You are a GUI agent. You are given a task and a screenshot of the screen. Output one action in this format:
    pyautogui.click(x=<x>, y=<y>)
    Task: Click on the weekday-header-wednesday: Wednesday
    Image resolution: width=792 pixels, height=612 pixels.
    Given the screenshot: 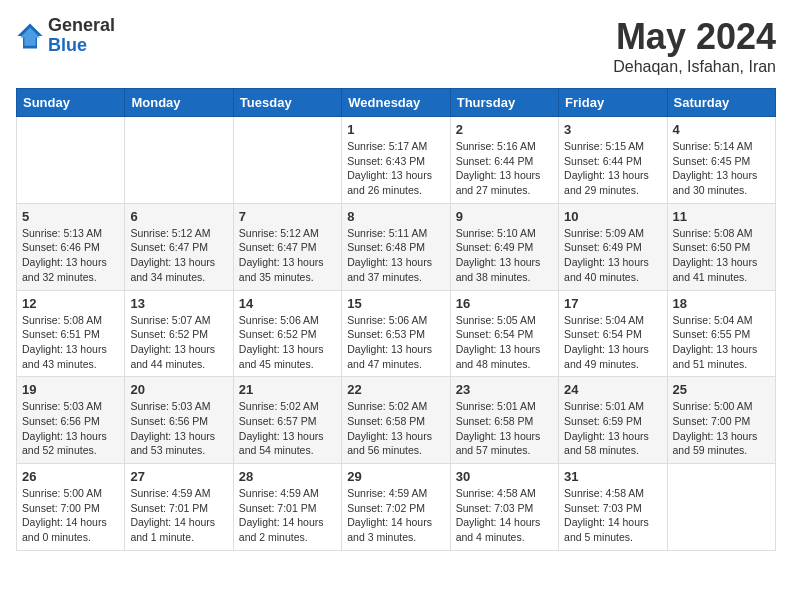 What is the action you would take?
    pyautogui.click(x=396, y=103)
    